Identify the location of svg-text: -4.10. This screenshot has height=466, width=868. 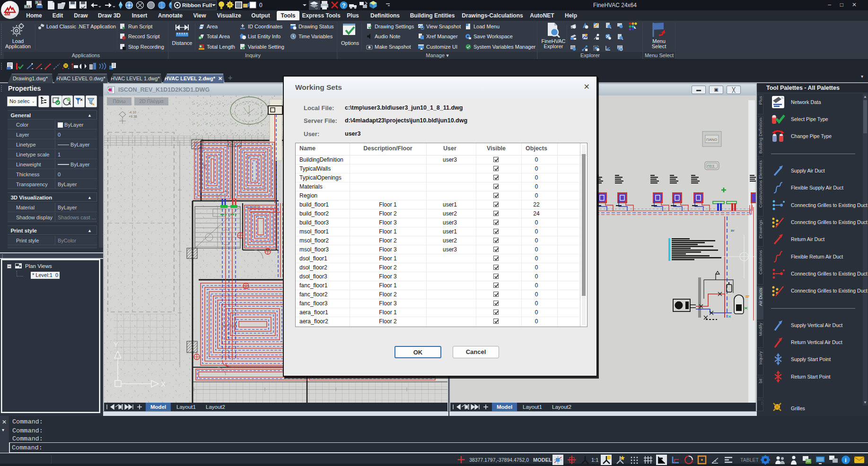
(132, 112).